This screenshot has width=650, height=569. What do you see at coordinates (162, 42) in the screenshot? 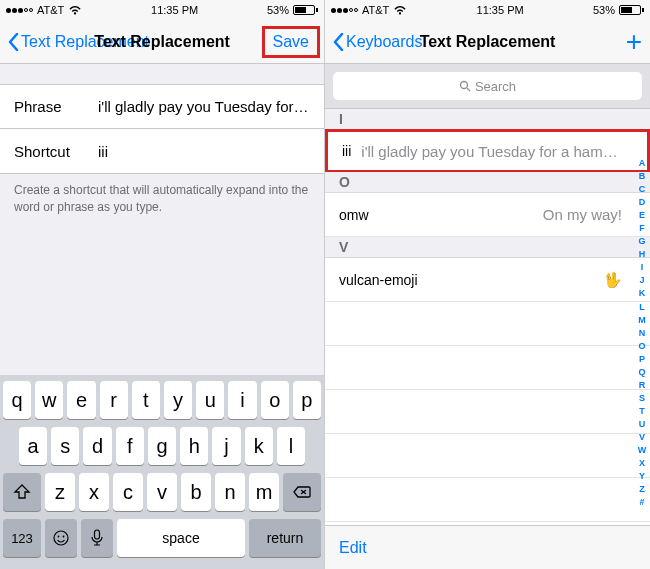
I see `page-title: Text Replacement` at bounding box center [162, 42].